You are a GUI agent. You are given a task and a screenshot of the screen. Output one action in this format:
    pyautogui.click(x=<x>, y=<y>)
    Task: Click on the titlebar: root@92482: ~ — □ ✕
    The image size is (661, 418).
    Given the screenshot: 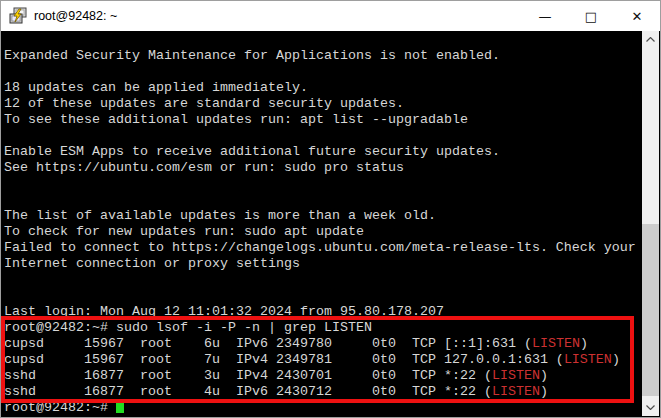 What is the action you would take?
    pyautogui.click(x=330, y=16)
    